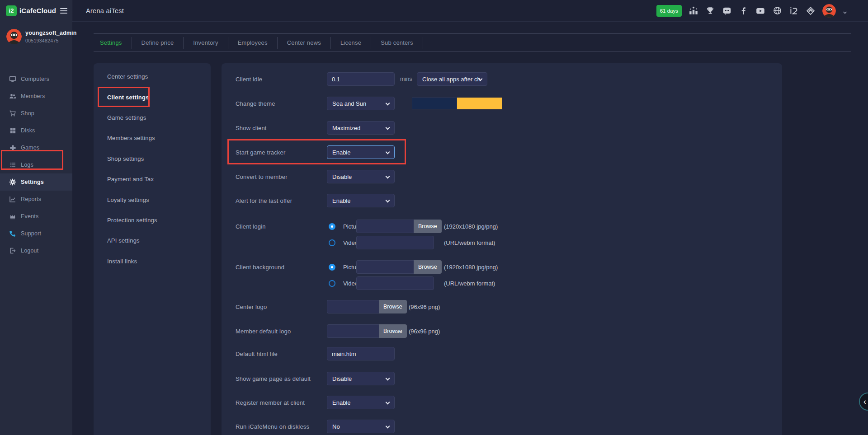 This screenshot has width=868, height=435. I want to click on theme-swatch-yellow, so click(480, 103).